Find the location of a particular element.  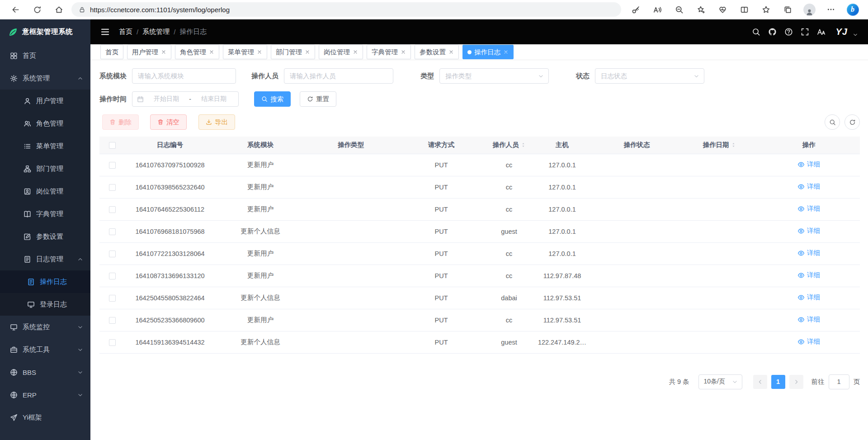

sidebar-item-system-tools: 系统工具 is located at coordinates (45, 350).